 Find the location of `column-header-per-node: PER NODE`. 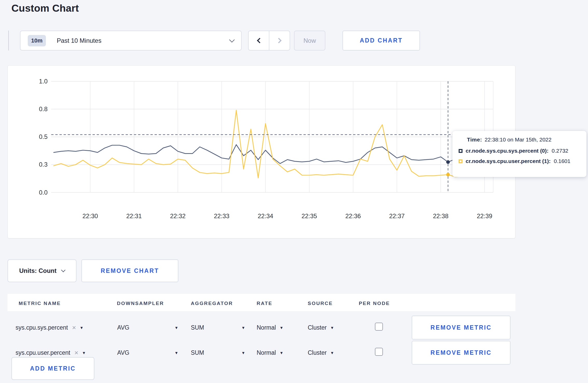

column-header-per-node: PER NODE is located at coordinates (374, 303).